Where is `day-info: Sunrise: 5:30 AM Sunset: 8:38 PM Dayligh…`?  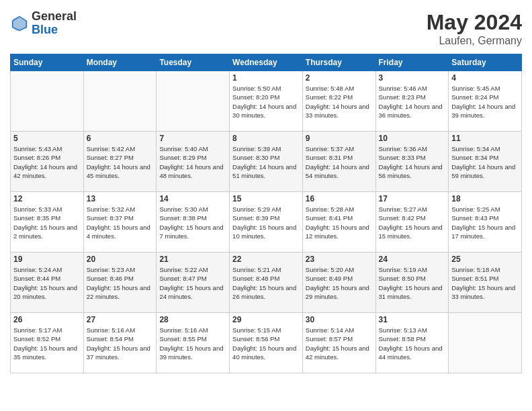 day-info: Sunrise: 5:30 AM Sunset: 8:38 PM Dayligh… is located at coordinates (193, 223).